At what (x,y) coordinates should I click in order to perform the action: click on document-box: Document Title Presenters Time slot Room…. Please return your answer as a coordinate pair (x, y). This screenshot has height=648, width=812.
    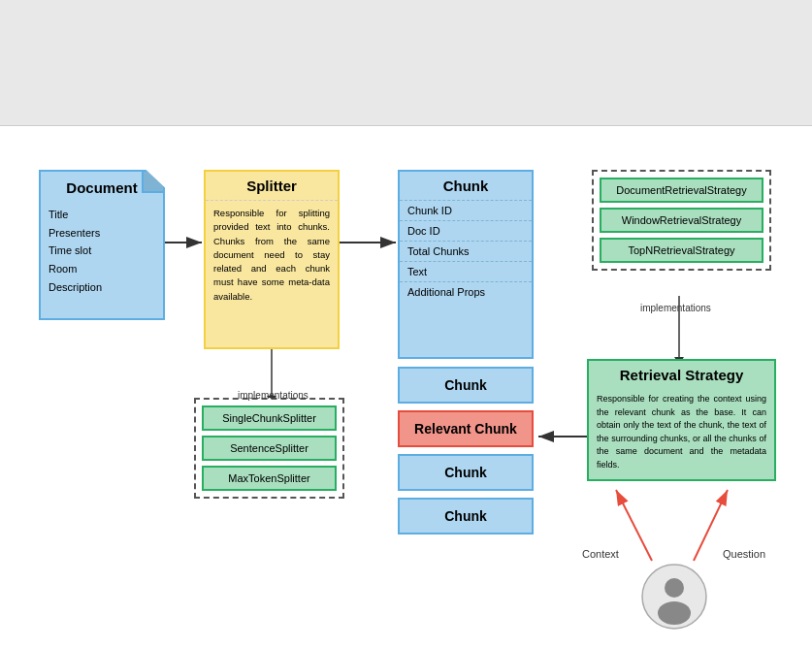
    Looking at the image, I should click on (102, 244).